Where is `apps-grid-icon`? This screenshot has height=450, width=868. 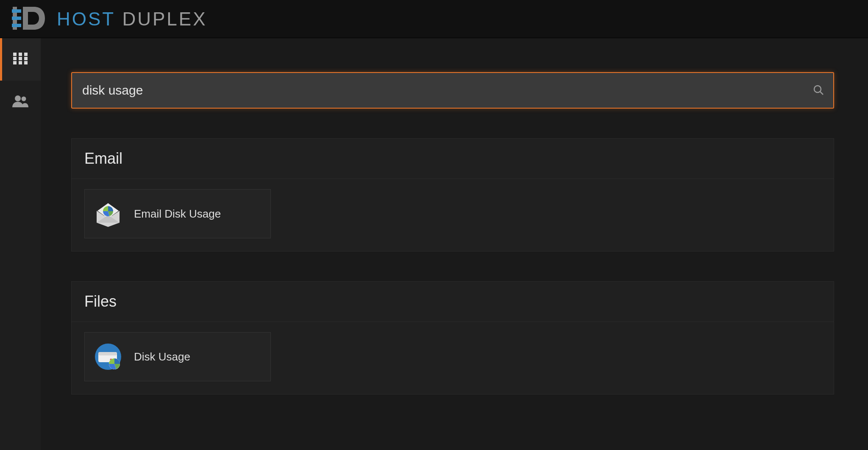 apps-grid-icon is located at coordinates (20, 59).